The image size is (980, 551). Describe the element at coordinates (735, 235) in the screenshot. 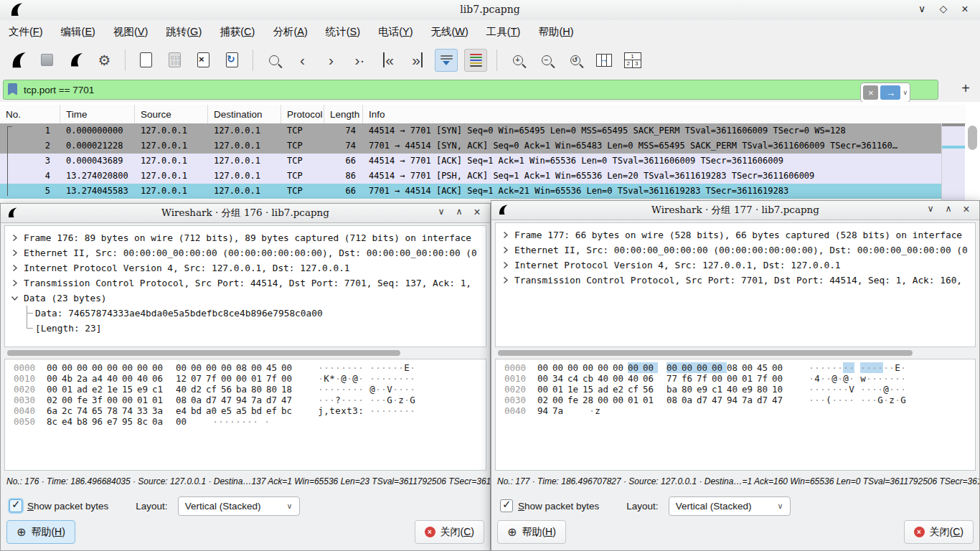

I see `tree-row: Frame 177: 66 bytes on wire (528 bits), …` at that location.